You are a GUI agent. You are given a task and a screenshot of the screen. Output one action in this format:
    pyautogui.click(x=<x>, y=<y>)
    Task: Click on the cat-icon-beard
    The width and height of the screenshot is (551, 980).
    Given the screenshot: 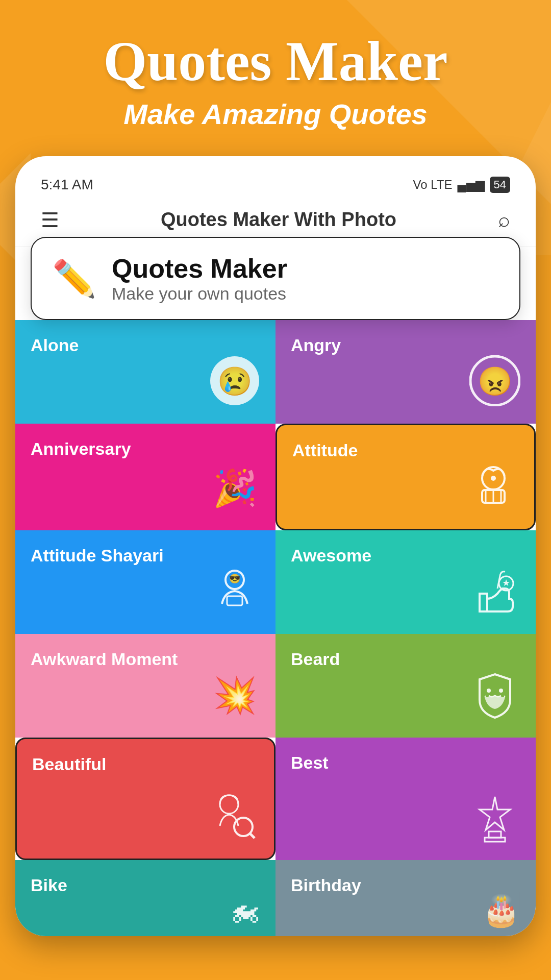 What is the action you would take?
    pyautogui.click(x=495, y=698)
    